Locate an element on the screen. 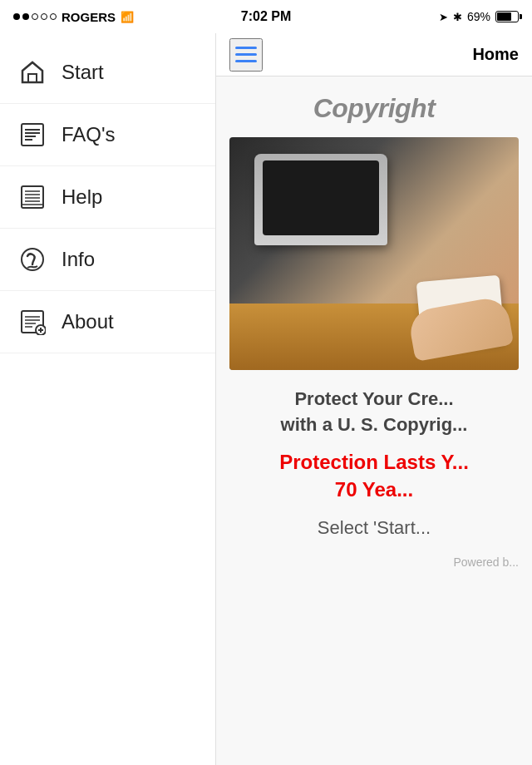  faq-icon is located at coordinates (32, 135).